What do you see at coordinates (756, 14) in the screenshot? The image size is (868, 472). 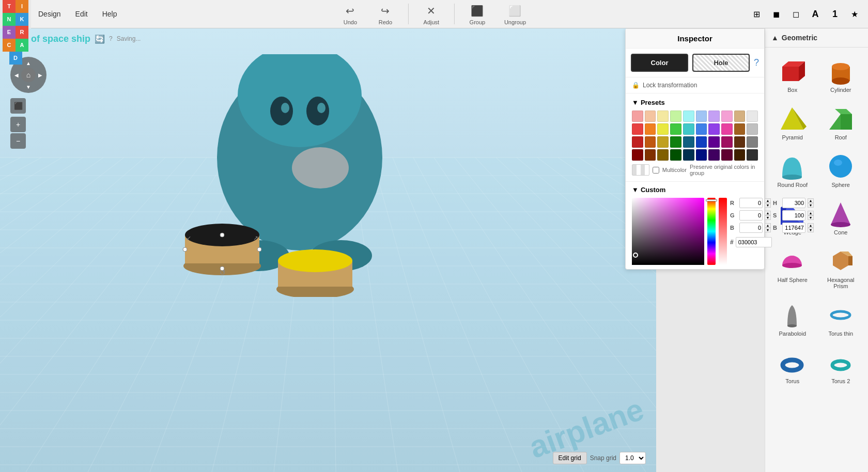 I see `grid-view-button: ⊞` at bounding box center [756, 14].